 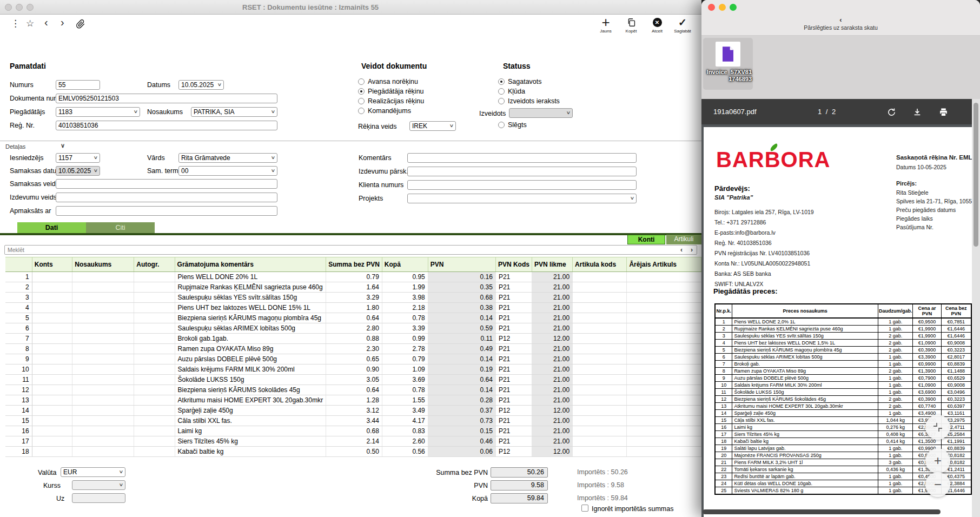 What do you see at coordinates (631, 25) in the screenshot?
I see `copy-button: Kopēt` at bounding box center [631, 25].